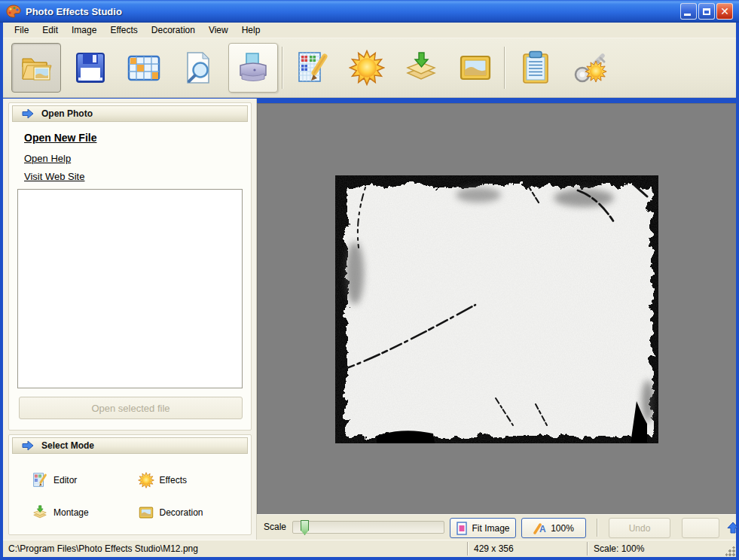  Describe the element at coordinates (198, 68) in the screenshot. I see `document-magnifier-icon` at that location.